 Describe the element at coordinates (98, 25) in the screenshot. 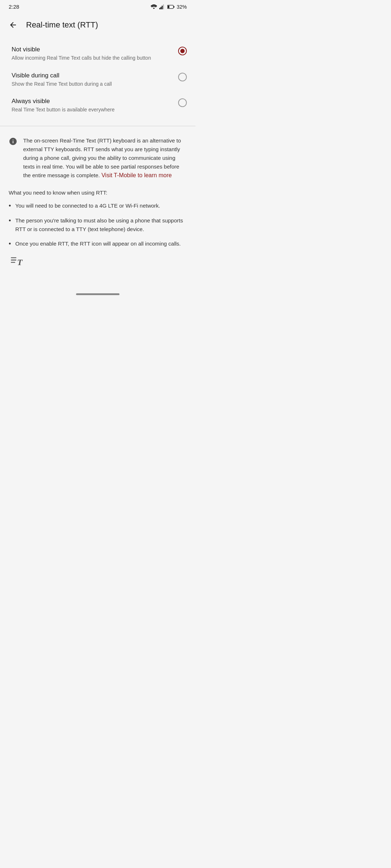

I see `header: Real-time text (RTT)` at that location.